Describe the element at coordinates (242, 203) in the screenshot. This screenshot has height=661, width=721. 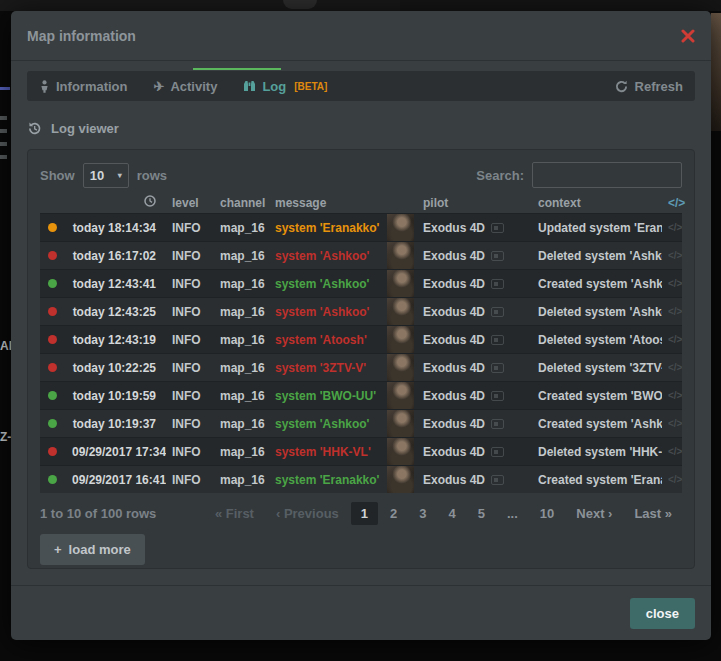
I see `channel-column-header: channel` at that location.